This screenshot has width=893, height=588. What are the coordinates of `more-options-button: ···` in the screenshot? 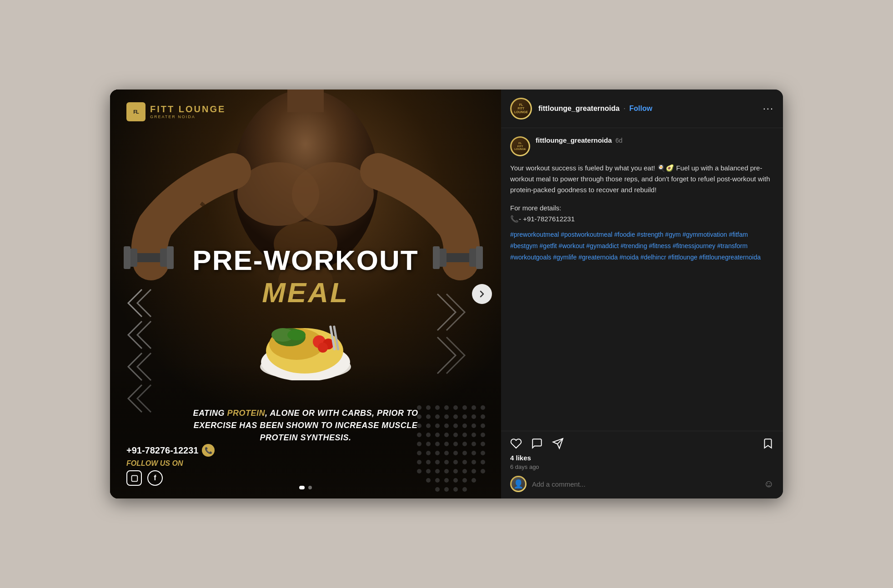 It's located at (768, 109).